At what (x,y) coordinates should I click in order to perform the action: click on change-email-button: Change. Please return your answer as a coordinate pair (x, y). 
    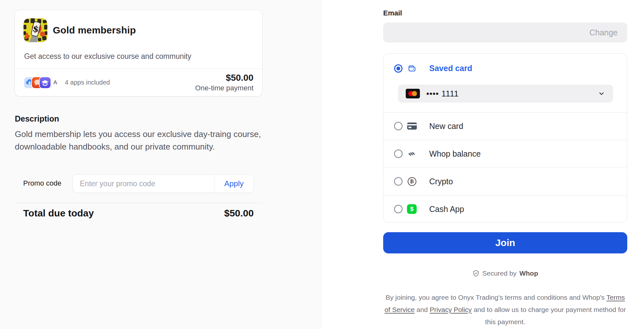
    Looking at the image, I should click on (603, 32).